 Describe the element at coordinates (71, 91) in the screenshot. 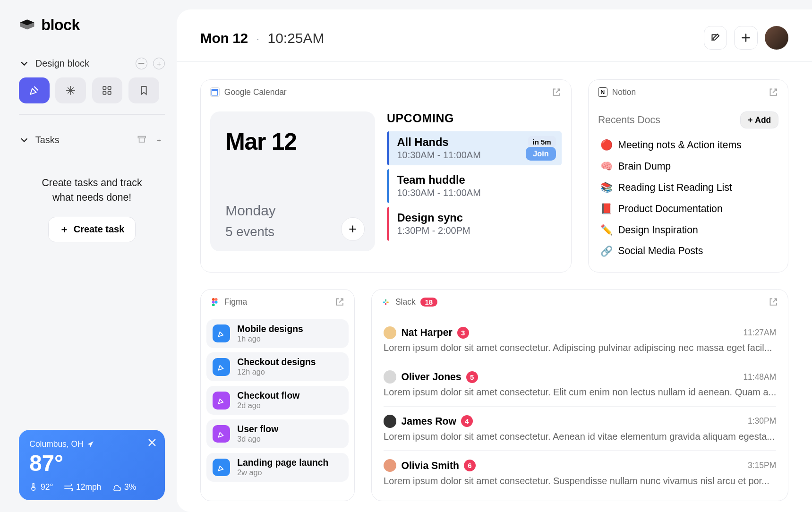

I see `block-type-sparkle` at that location.